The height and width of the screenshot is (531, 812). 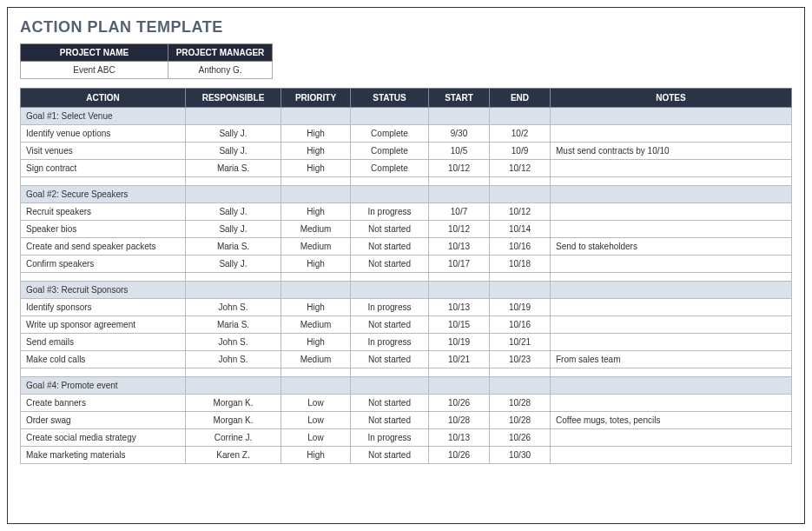 What do you see at coordinates (103, 195) in the screenshot?
I see `goal-label: Goal #2: Secure Speakers` at bounding box center [103, 195].